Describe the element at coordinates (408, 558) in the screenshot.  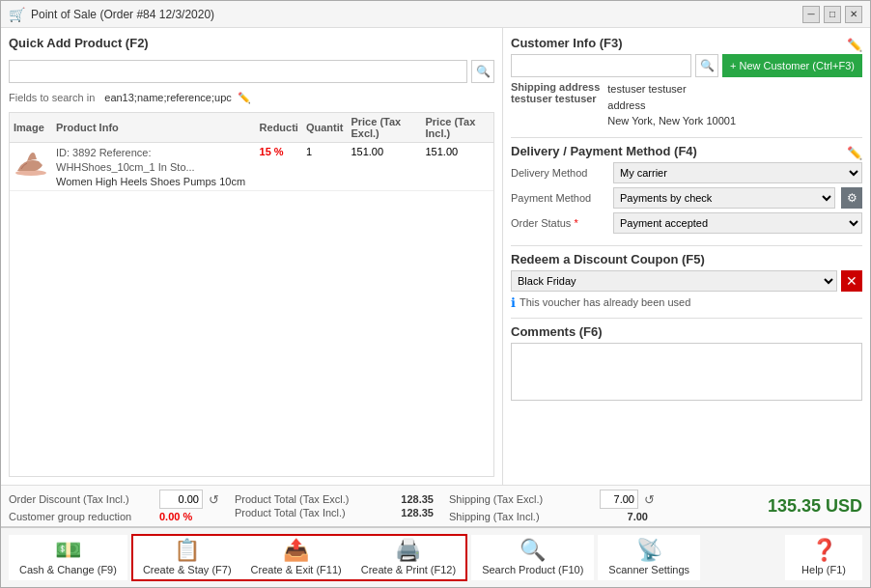
I see `create-print-button: 🖨️ Create & Print (F12)` at that location.